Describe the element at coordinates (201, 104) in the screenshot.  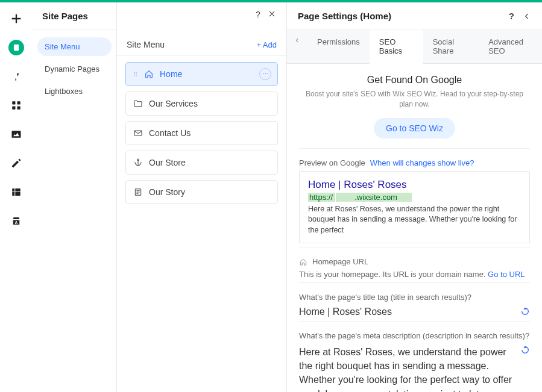
I see `page-row-services: Our Services` at that location.